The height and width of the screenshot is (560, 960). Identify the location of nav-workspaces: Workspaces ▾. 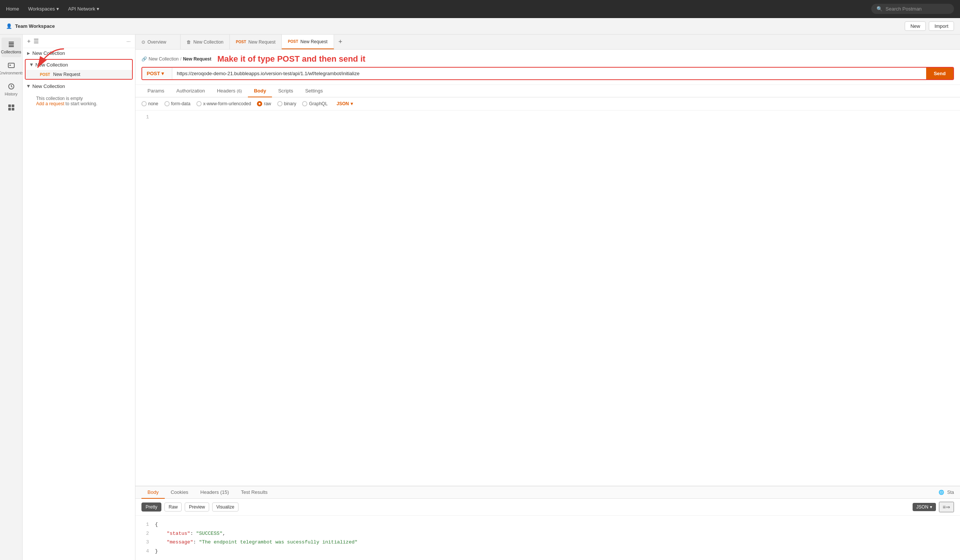
(43, 9).